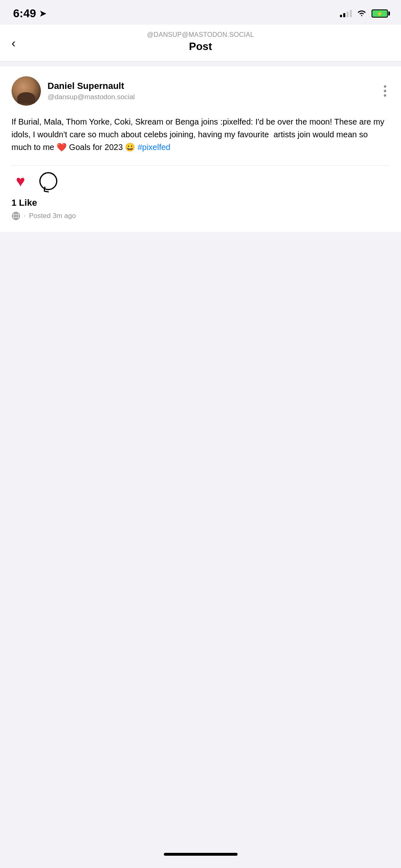 The width and height of the screenshot is (401, 868). I want to click on home-bar, so click(201, 854).